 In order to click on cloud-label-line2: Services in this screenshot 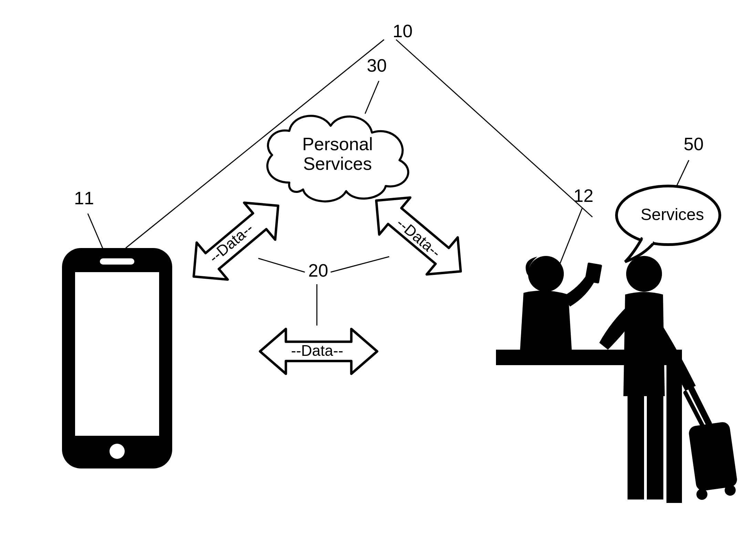, I will do `click(338, 164)`.